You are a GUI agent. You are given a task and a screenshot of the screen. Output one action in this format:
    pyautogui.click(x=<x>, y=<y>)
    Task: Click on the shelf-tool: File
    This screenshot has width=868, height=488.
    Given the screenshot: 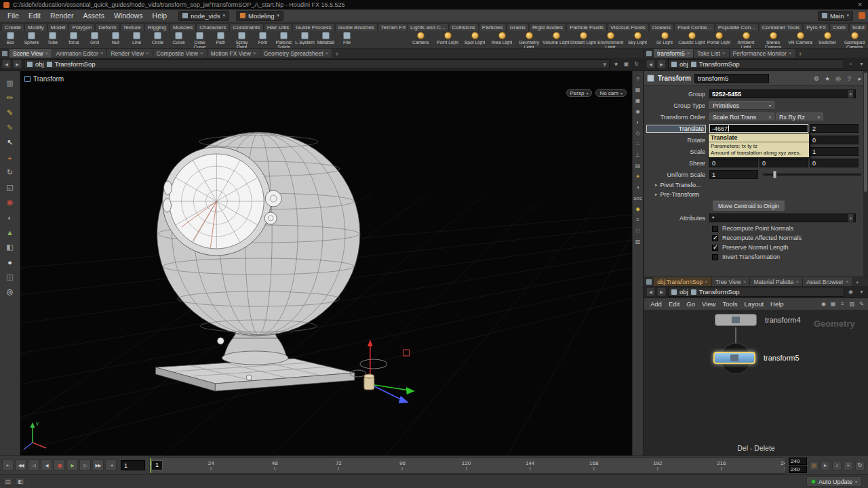 What is the action you would take?
    pyautogui.click(x=347, y=39)
    